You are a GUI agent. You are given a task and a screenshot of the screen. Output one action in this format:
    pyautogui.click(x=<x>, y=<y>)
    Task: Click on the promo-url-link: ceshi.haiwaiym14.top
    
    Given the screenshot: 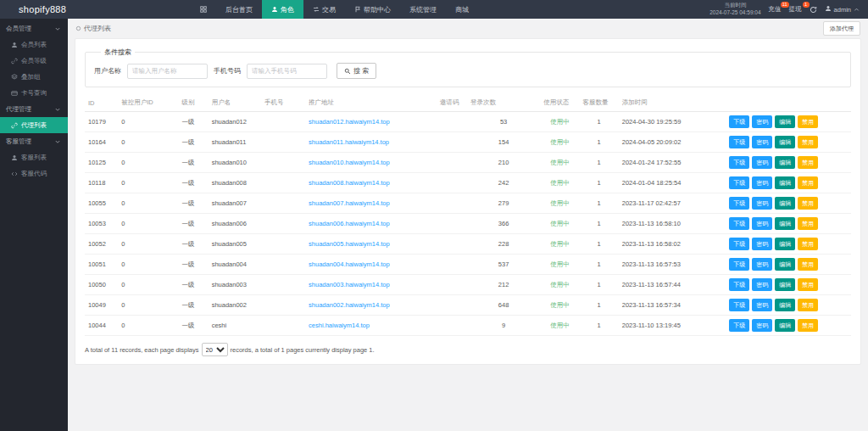 What is the action you would take?
    pyautogui.click(x=339, y=326)
    